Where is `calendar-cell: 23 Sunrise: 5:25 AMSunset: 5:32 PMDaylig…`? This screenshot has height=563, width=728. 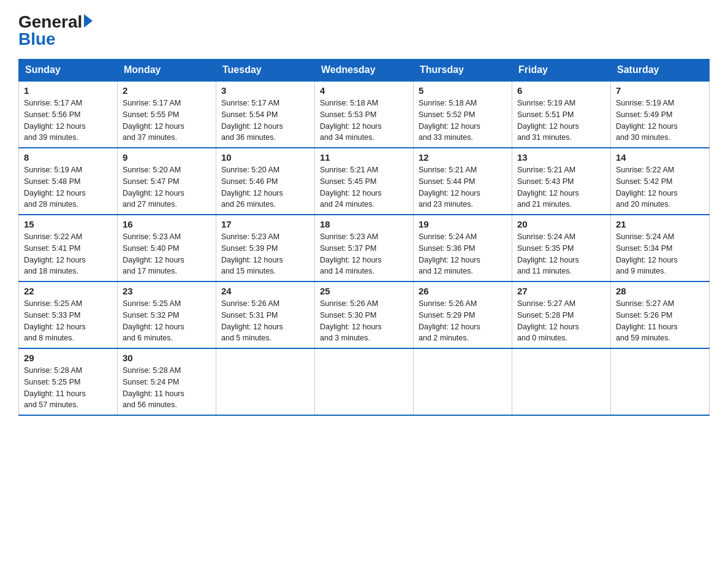 calendar-cell: 23 Sunrise: 5:25 AMSunset: 5:32 PMDaylig… is located at coordinates (167, 315).